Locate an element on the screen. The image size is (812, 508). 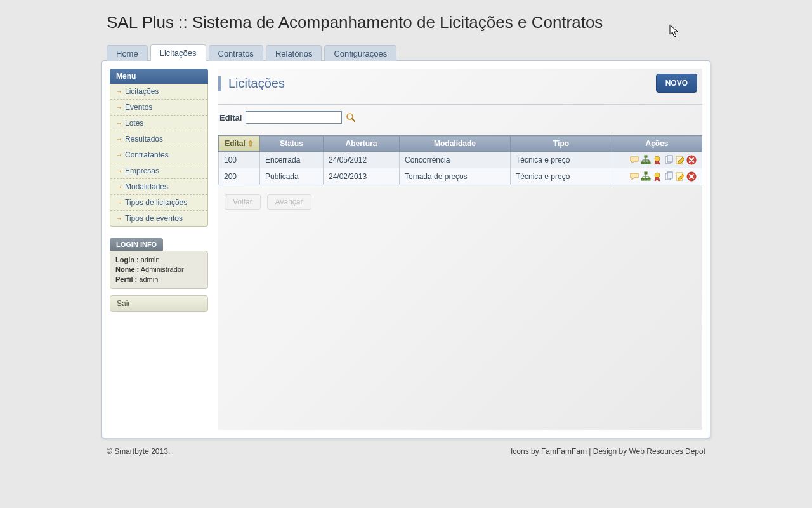
tab-contratos: Contratos is located at coordinates (236, 53).